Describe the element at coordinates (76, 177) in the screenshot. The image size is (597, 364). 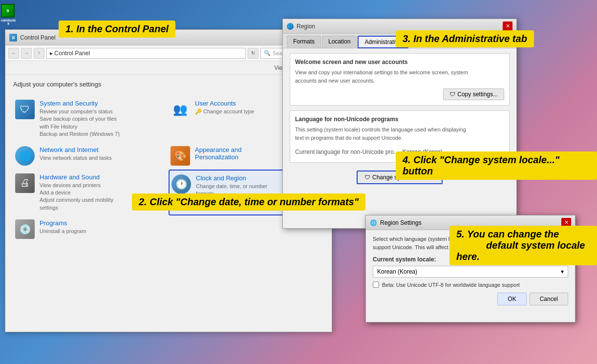
I see `hardware-sound-title: Hardware and Sound` at that location.